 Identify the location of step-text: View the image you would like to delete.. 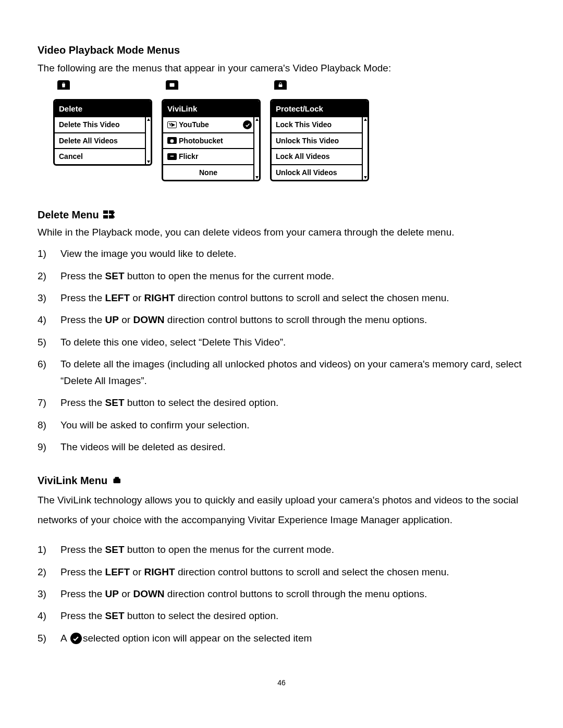
(293, 254).